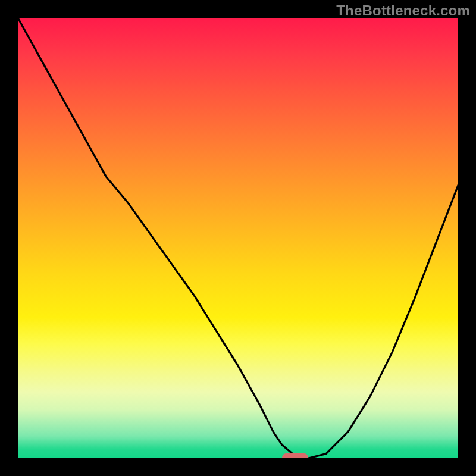  What do you see at coordinates (403, 11) in the screenshot?
I see `watermark-text: TheBottleneck.com` at bounding box center [403, 11].